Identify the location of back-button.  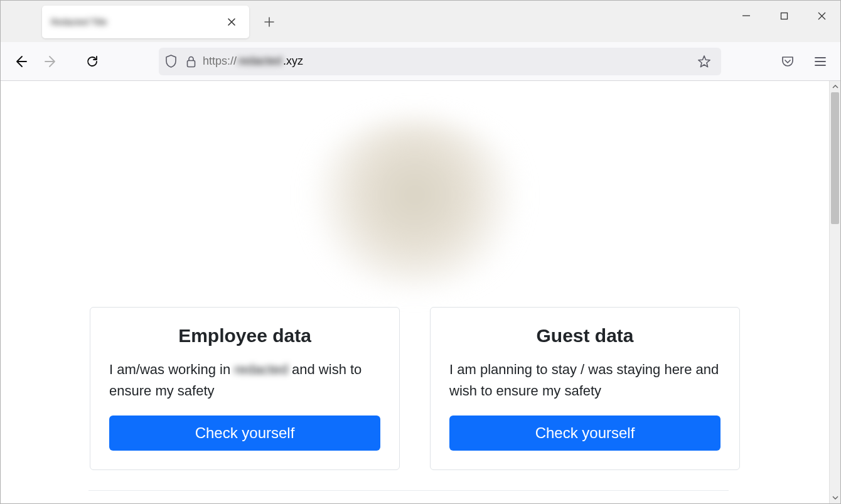
(21, 62).